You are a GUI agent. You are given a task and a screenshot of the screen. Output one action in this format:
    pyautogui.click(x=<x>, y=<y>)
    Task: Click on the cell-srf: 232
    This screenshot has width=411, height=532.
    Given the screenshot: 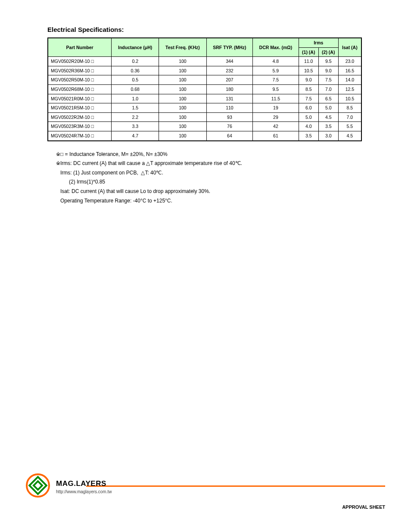 What is the action you would take?
    pyautogui.click(x=229, y=71)
    